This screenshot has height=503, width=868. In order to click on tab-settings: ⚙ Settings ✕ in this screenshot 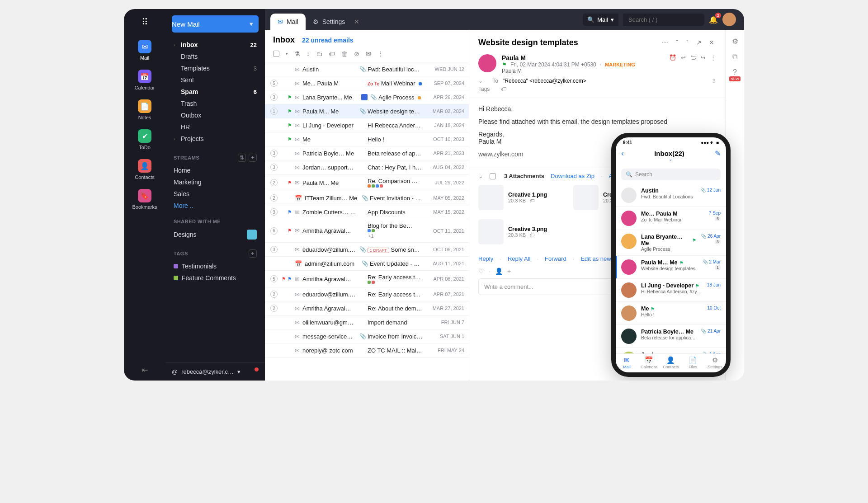, I will do `click(336, 22)`.